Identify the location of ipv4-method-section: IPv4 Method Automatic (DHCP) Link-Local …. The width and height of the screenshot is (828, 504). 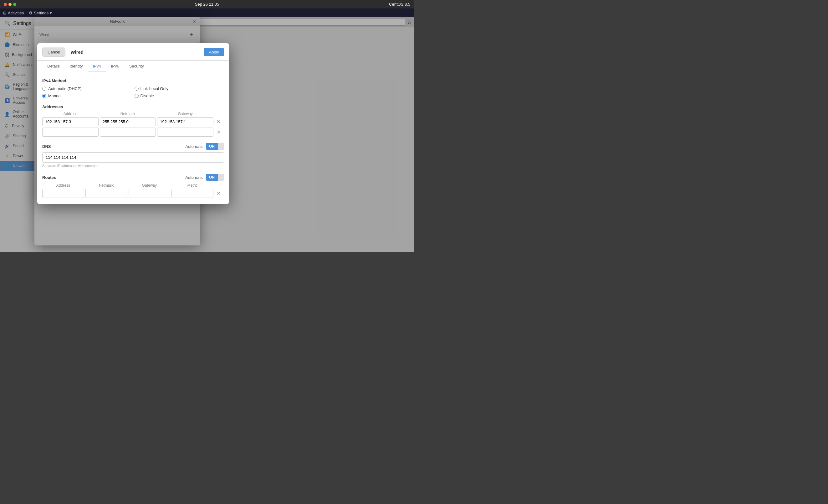
(133, 88).